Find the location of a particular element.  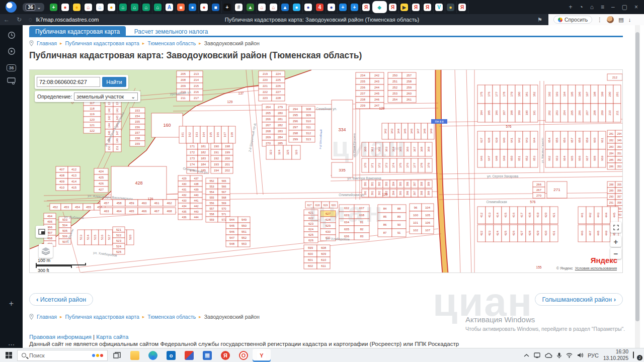

yandex-browser-icon: Я is located at coordinates (225, 355).